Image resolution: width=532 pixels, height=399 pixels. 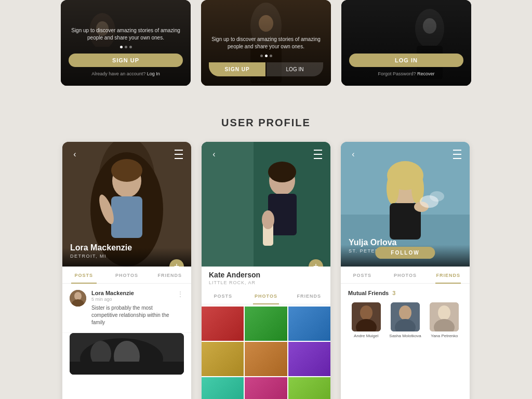 I want to click on card-btn-row: SIGN UP LOG IN, so click(x=266, y=70).